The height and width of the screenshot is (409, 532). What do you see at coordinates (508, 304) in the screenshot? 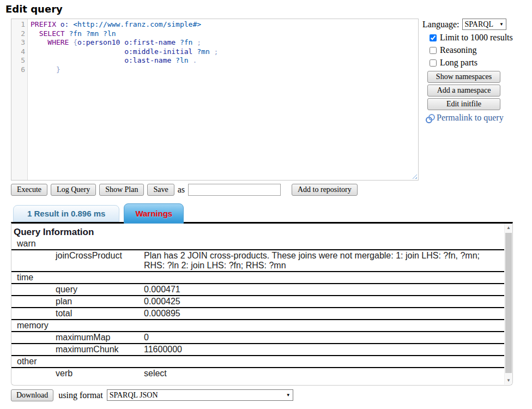
I see `vertical-scrollbar: ▲ ▼` at bounding box center [508, 304].